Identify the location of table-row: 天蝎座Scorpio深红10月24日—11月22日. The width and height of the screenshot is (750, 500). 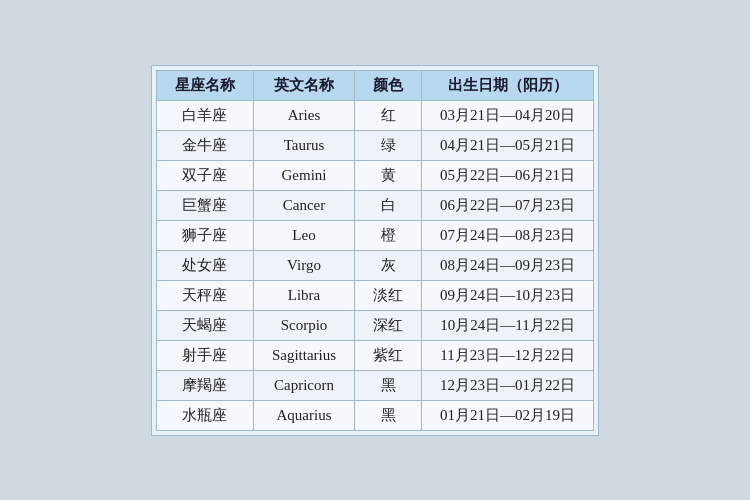
(374, 325).